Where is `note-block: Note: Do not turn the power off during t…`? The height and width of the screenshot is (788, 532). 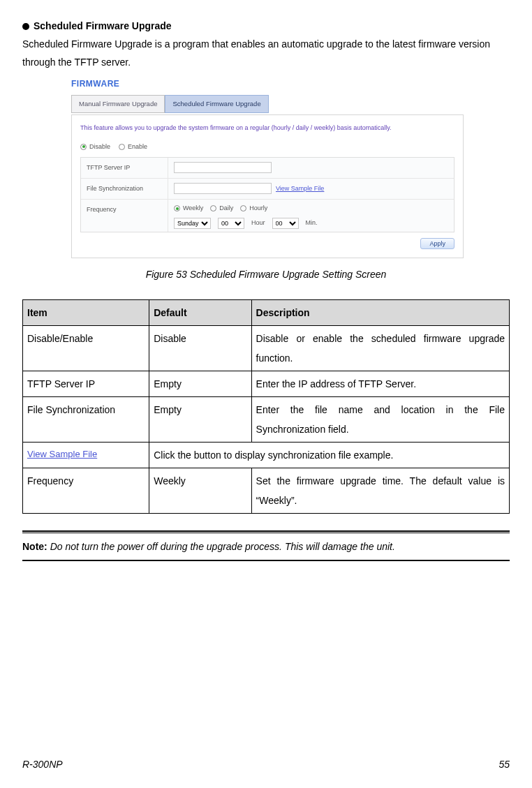
note-block: Note: Do not turn the power off during t… is located at coordinates (266, 546).